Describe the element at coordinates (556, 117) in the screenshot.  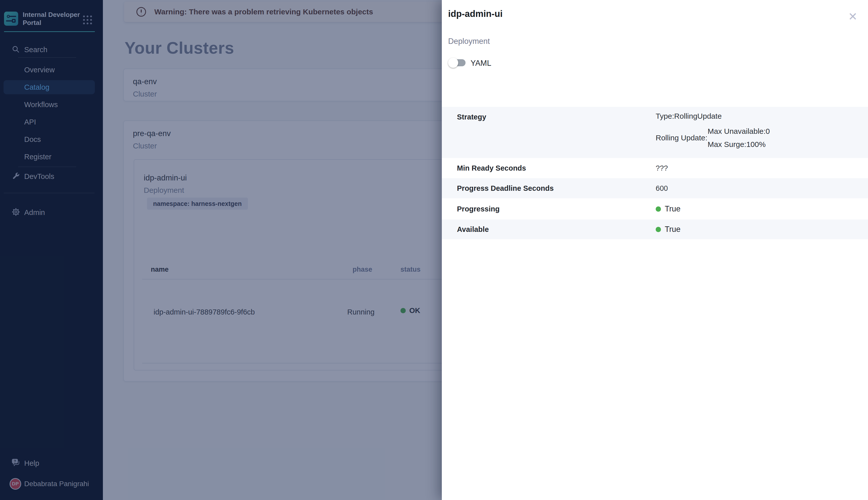
I see `strategy-label: Strategy` at that location.